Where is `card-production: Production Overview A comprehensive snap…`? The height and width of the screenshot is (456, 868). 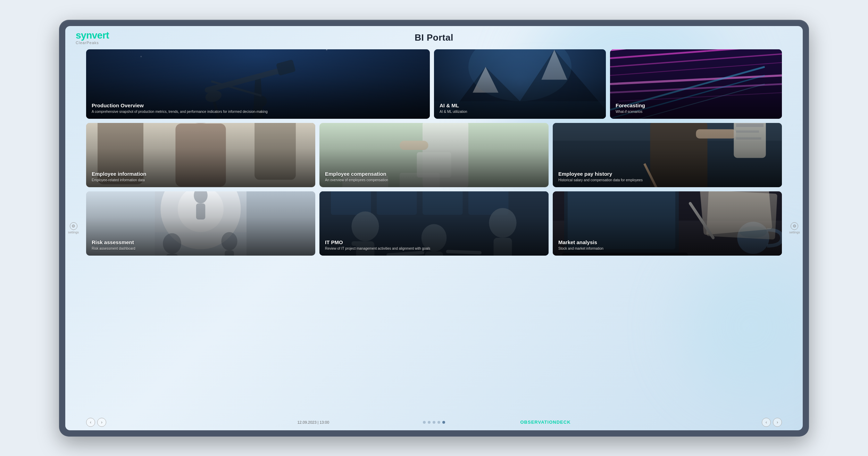
card-production: Production Overview A comprehensive snap… is located at coordinates (258, 84).